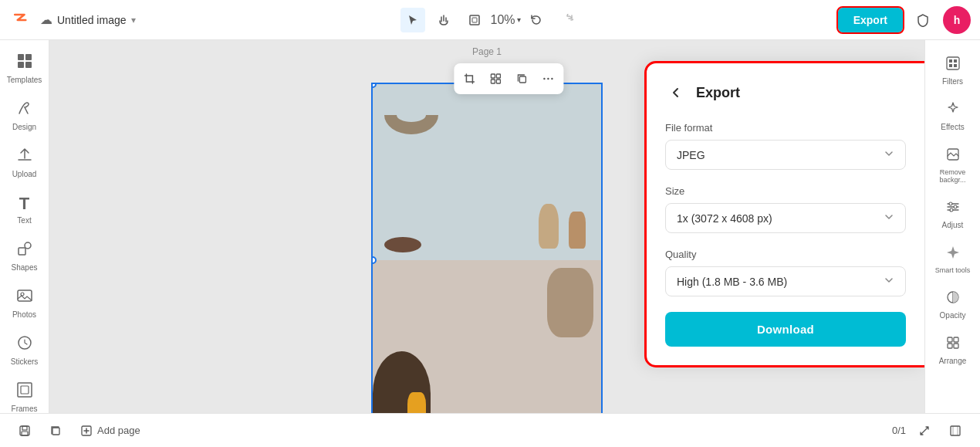  I want to click on add-page-button: Add page, so click(110, 431).